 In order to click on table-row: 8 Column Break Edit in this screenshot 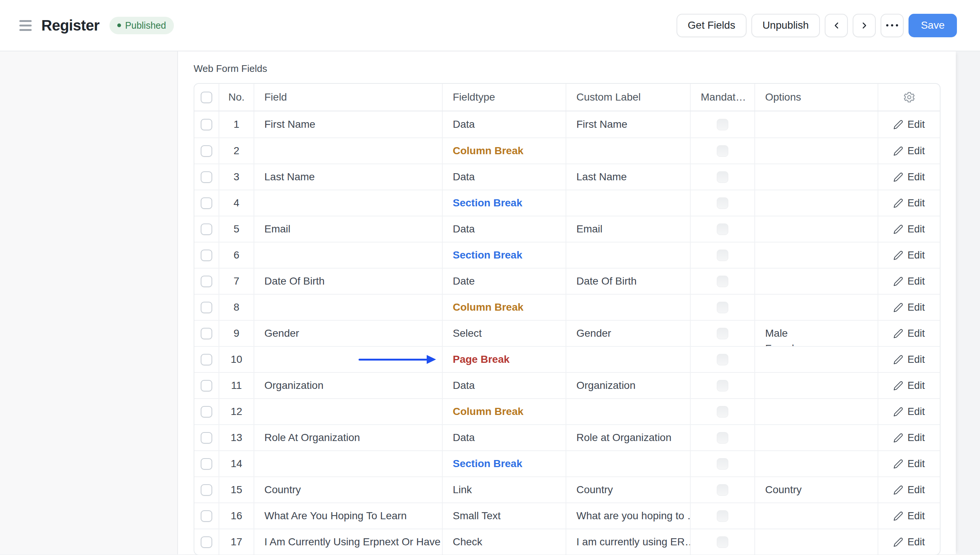, I will do `click(567, 307)`.